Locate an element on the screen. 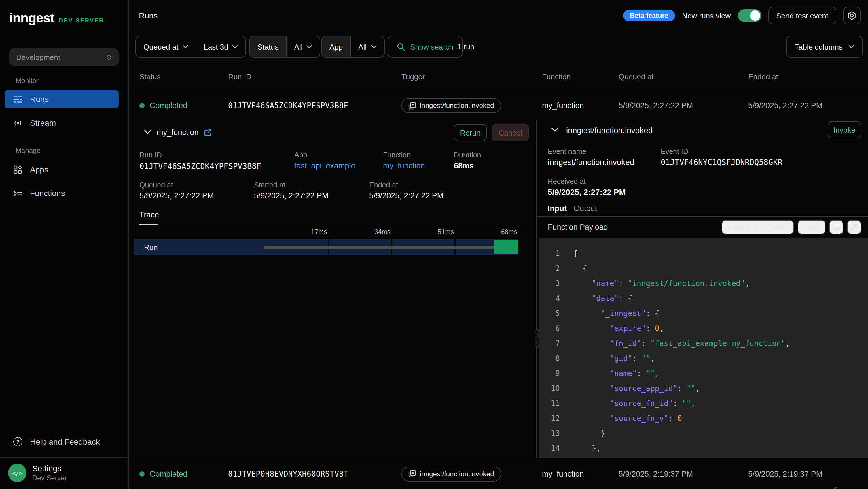 The image size is (868, 489). line-number: 10 is located at coordinates (549, 388).